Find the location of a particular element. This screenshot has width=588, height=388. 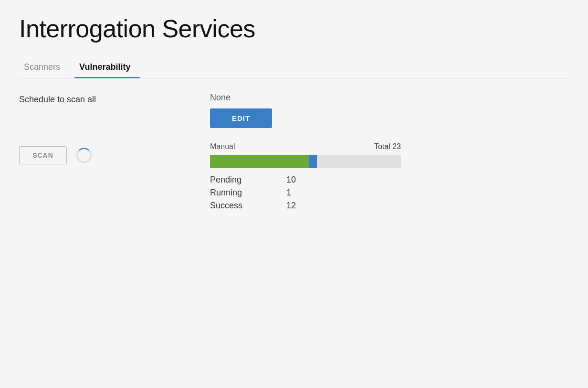

loading-spinner is located at coordinates (84, 155).